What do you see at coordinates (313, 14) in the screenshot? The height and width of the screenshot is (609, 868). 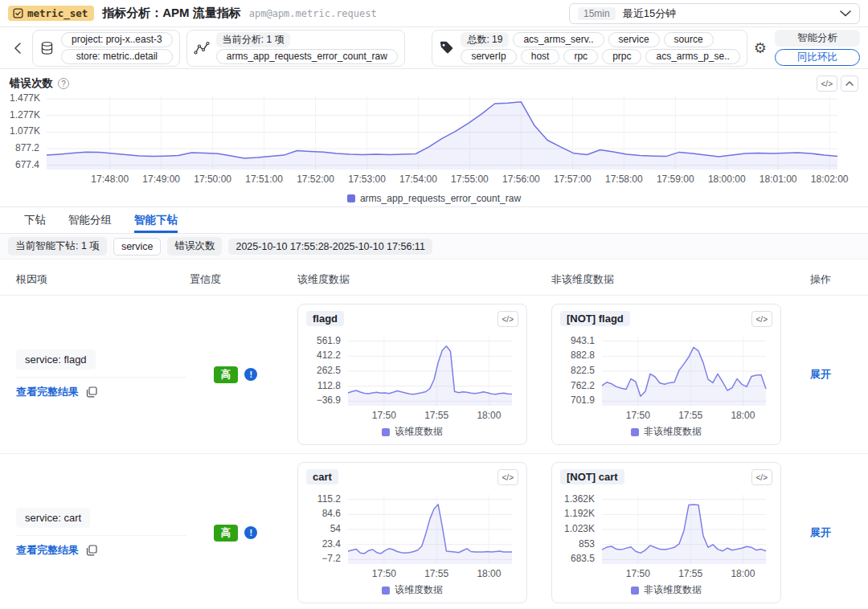 I see `page-subtitle: apm@apm.metric.request` at bounding box center [313, 14].